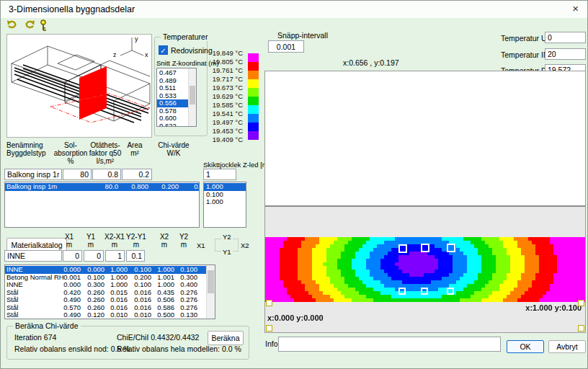 This screenshot has width=588, height=369. I want to click on key-icon, so click(43, 25).